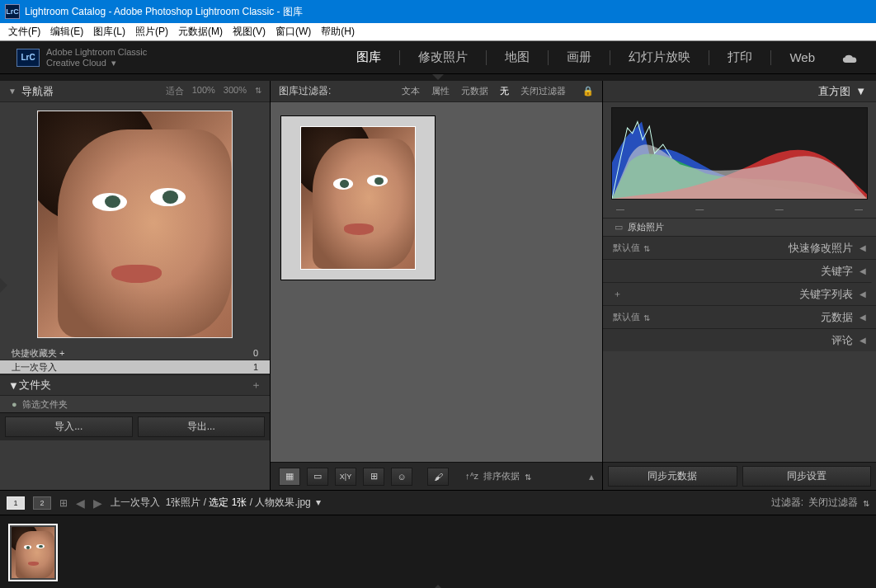 The height and width of the screenshot is (588, 876). Describe the element at coordinates (739, 92) in the screenshot. I see `histogram-panel-header: 直方图 ▼` at that location.